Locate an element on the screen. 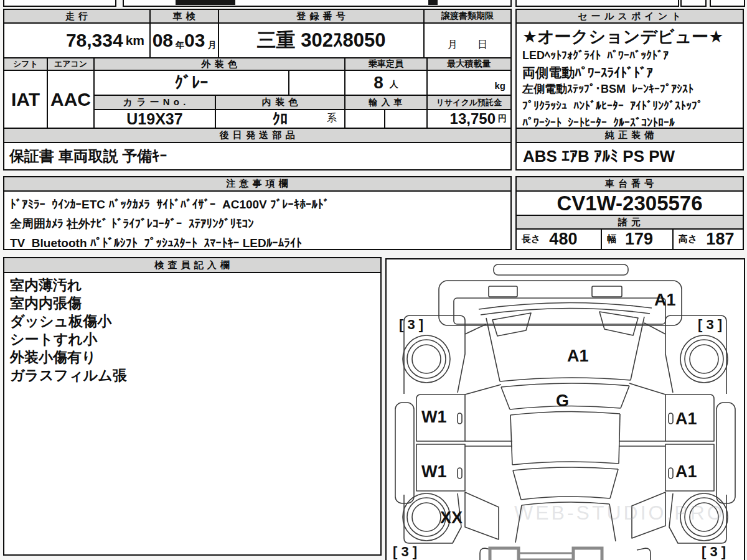 This screenshot has width=747, height=560. mileage-unit: km is located at coordinates (135, 40).